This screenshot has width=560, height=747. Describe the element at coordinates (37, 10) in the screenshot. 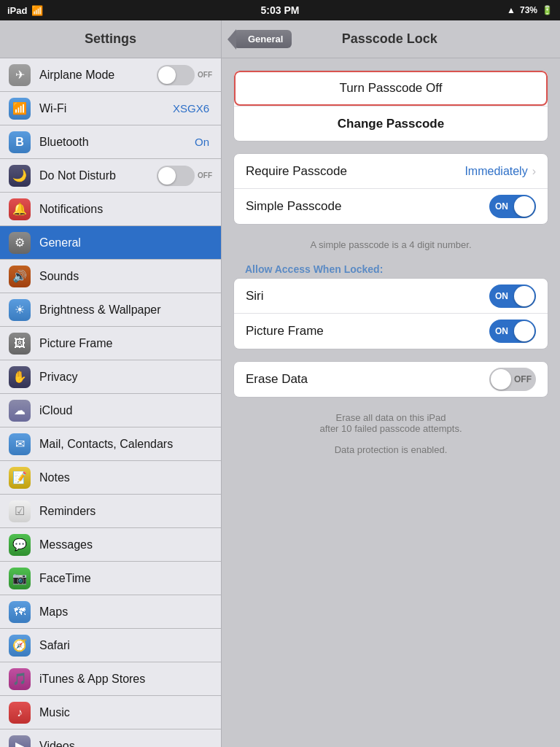

I see `wifi-icon: 📶` at that location.